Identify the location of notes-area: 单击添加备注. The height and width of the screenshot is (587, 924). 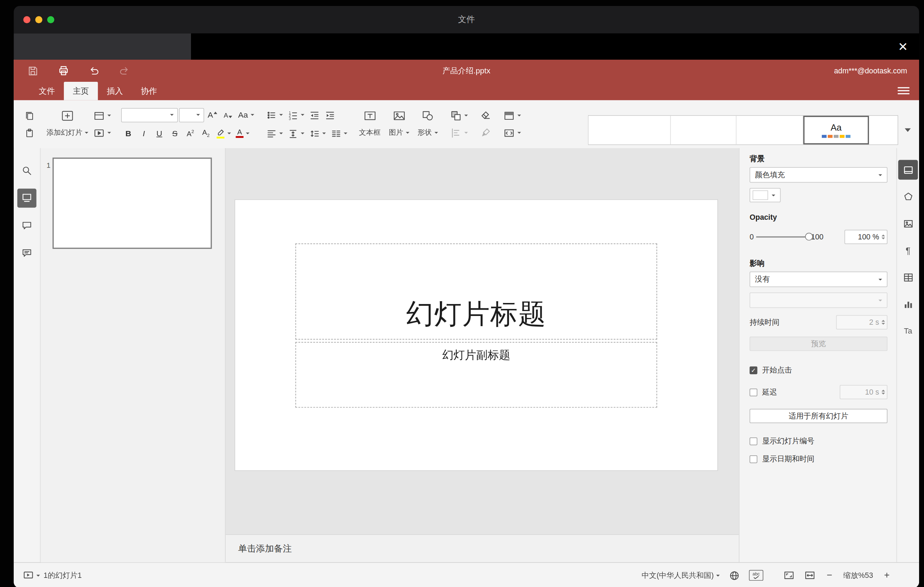
(482, 549).